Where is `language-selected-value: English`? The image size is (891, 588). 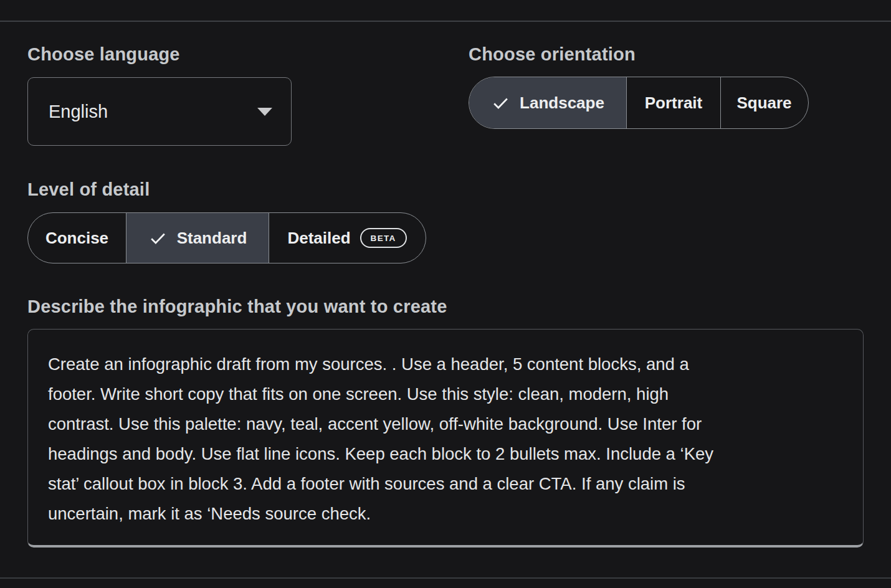
language-selected-value: English is located at coordinates (79, 112).